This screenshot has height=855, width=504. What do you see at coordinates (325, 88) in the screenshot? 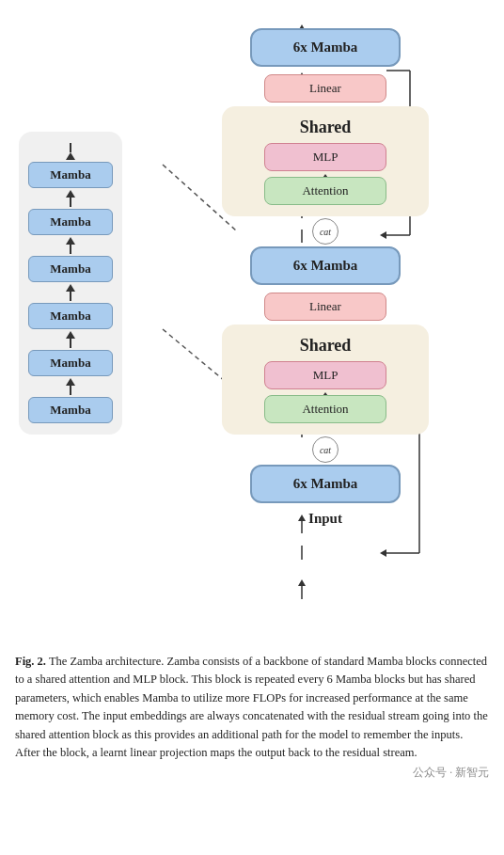
I see `linear-block-1: Linear` at bounding box center [325, 88].